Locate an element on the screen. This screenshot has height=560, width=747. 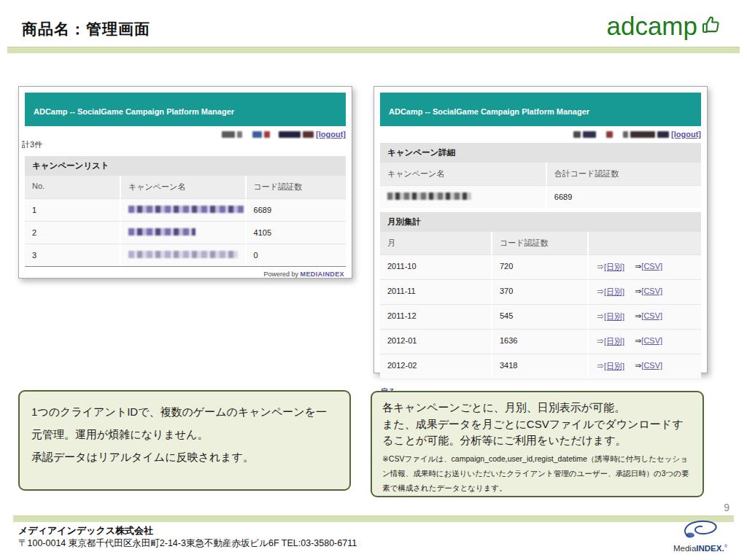
mediaindex-logo-text: MediaINDEX.® is located at coordinates (700, 548).